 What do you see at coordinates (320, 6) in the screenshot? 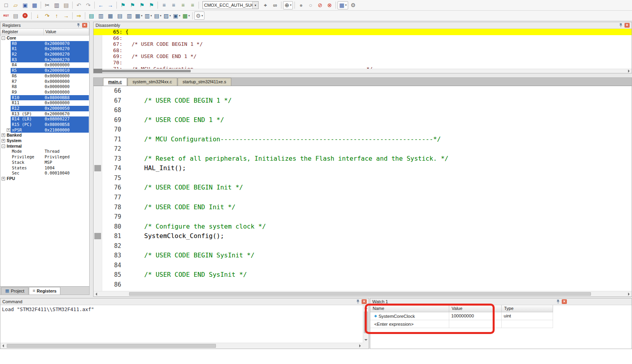
I see `disable-all-breakpoints-button: ⊘` at bounding box center [320, 6].